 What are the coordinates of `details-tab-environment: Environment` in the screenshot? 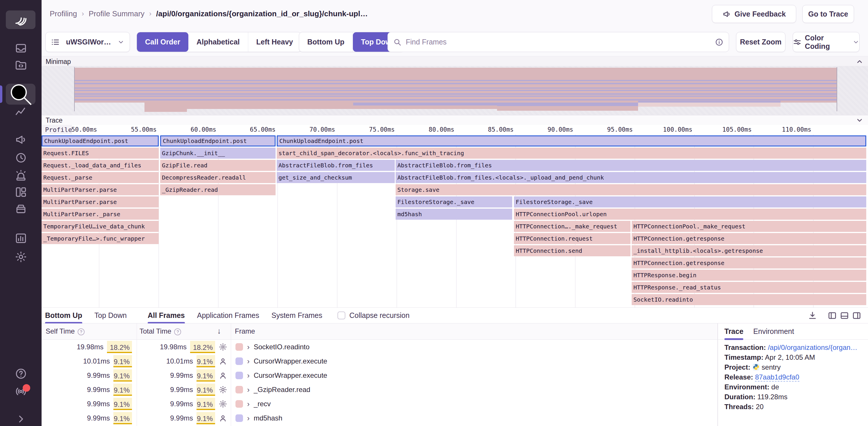 It's located at (774, 331).